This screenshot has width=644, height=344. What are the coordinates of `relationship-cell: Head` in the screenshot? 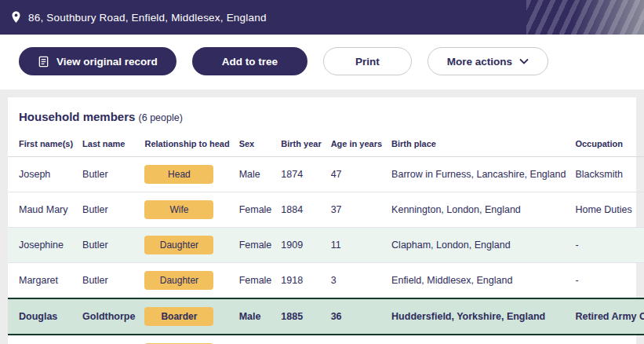 It's located at (187, 174).